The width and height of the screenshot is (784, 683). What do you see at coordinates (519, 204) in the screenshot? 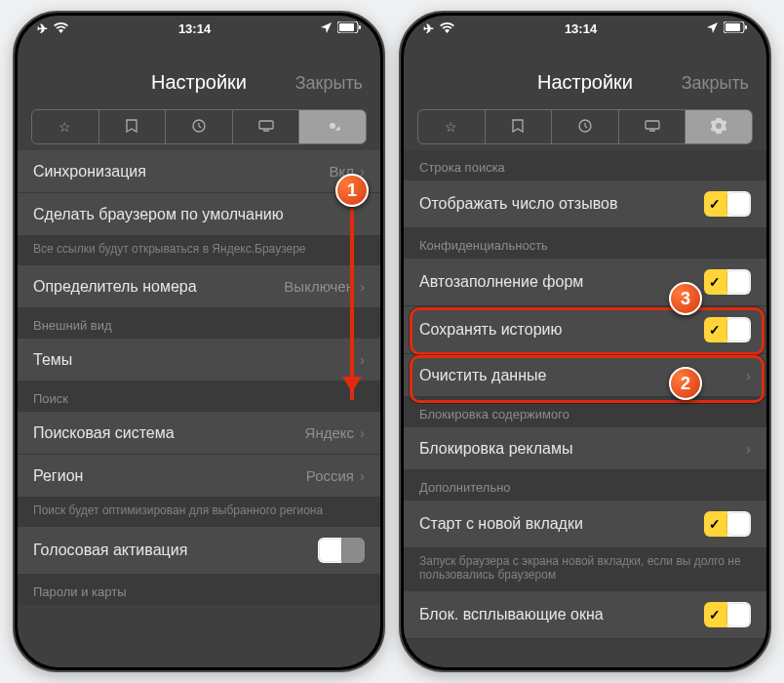
I see `row-label: Отображать число отзывов` at bounding box center [519, 204].